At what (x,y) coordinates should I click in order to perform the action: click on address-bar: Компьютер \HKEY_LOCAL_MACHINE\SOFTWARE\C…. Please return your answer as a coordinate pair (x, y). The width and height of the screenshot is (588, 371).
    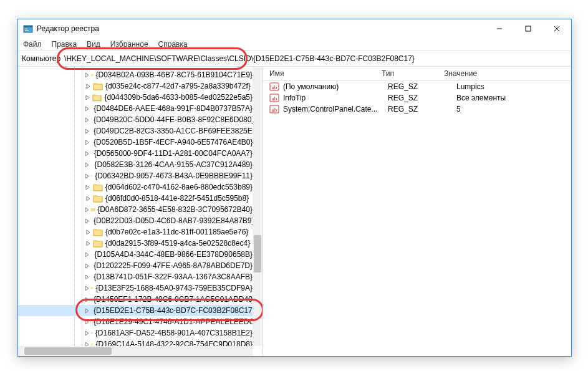
    Looking at the image, I should click on (294, 59).